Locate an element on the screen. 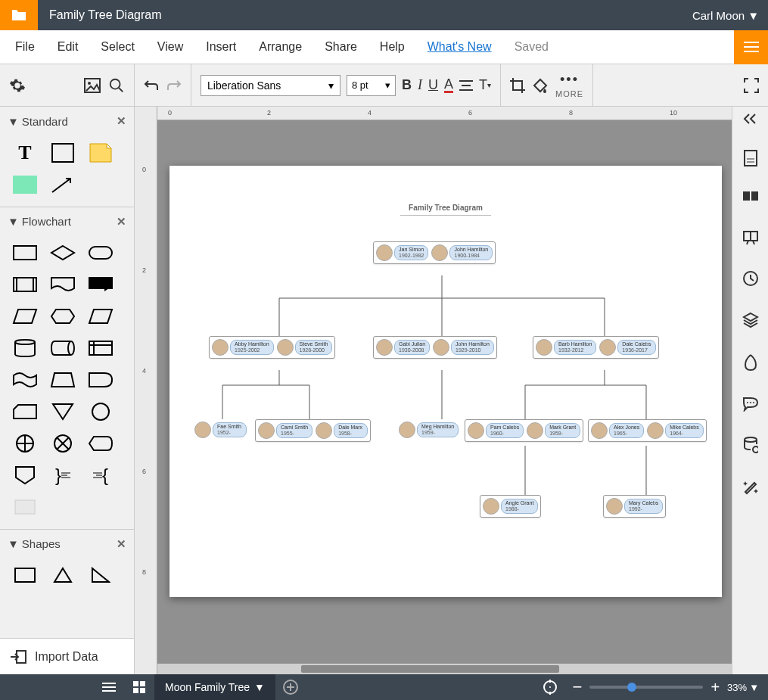 The width and height of the screenshot is (768, 700). fc-summing is located at coordinates (63, 443).